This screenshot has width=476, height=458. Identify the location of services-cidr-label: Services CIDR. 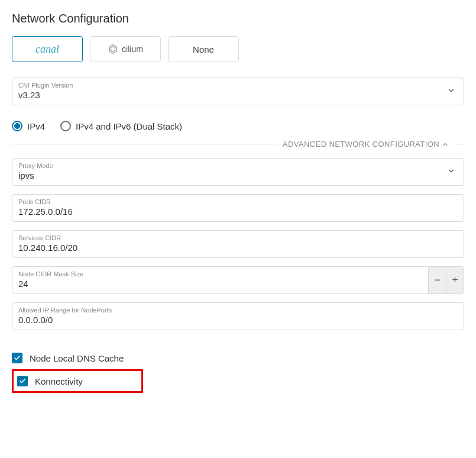
(40, 238).